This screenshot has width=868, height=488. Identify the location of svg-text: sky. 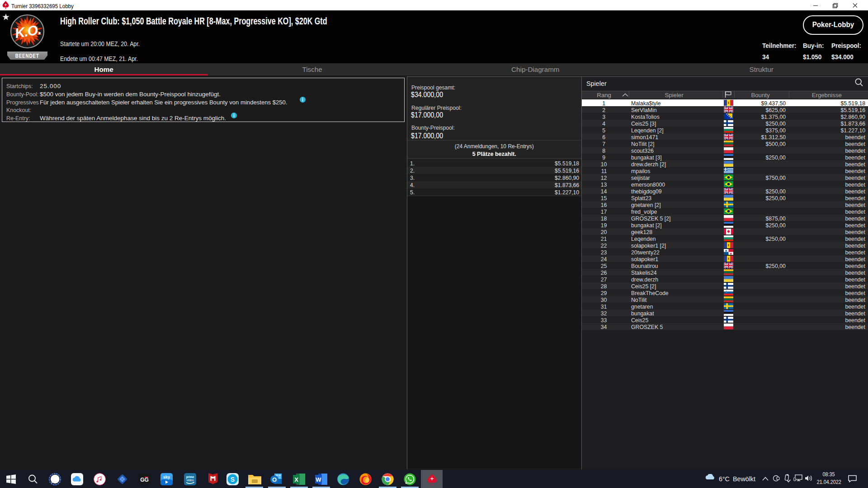
(166, 477).